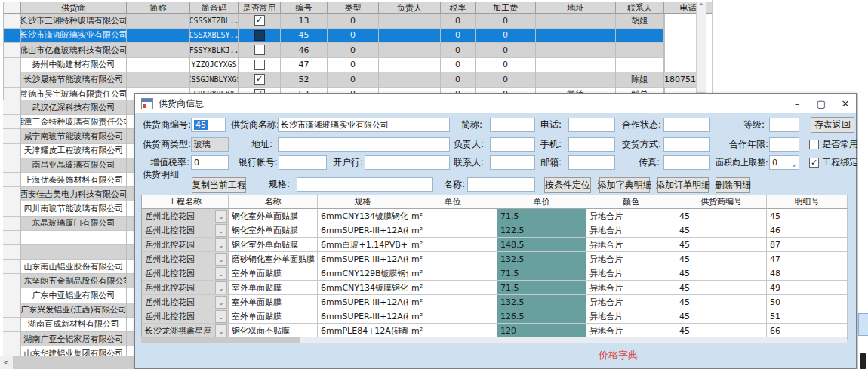  I want to click on detail-row: 岳州北控花园⌄钢化室外单面贴膜6mmCNY134镀膜钢化m²71.5异地合片45…, so click(495, 216).